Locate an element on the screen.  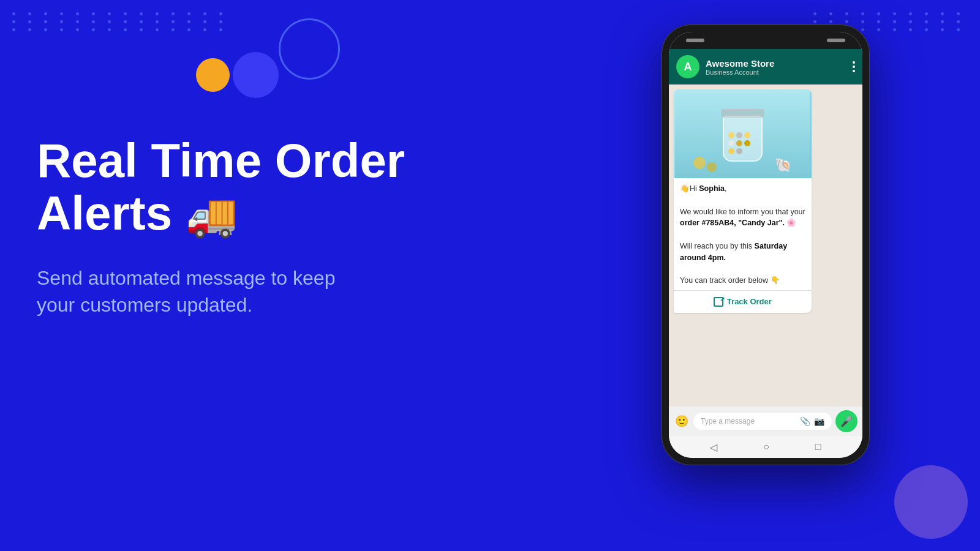
mic-icon: 🎤 is located at coordinates (846, 421).